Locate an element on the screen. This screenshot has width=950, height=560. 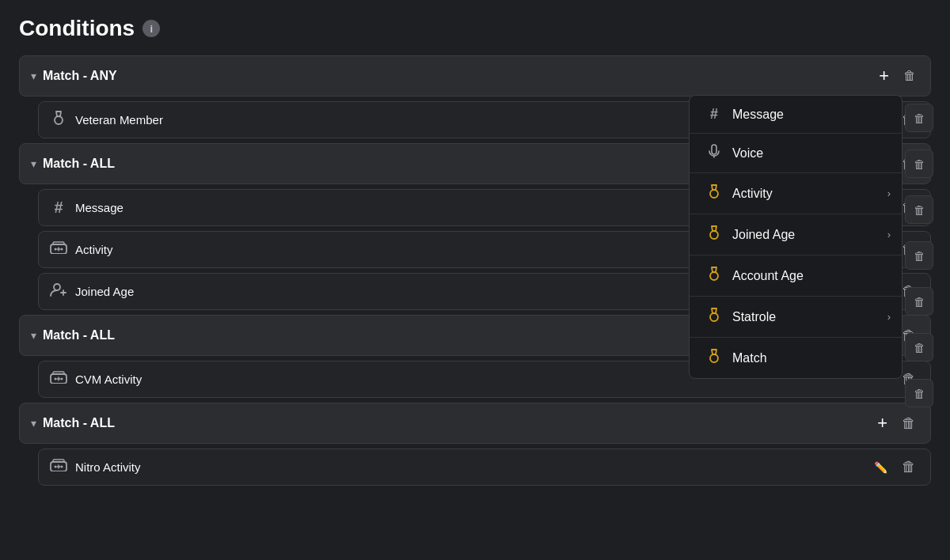
top-match-any-row: ▾ Match - ANY + 🗑 is located at coordinates (475, 76).